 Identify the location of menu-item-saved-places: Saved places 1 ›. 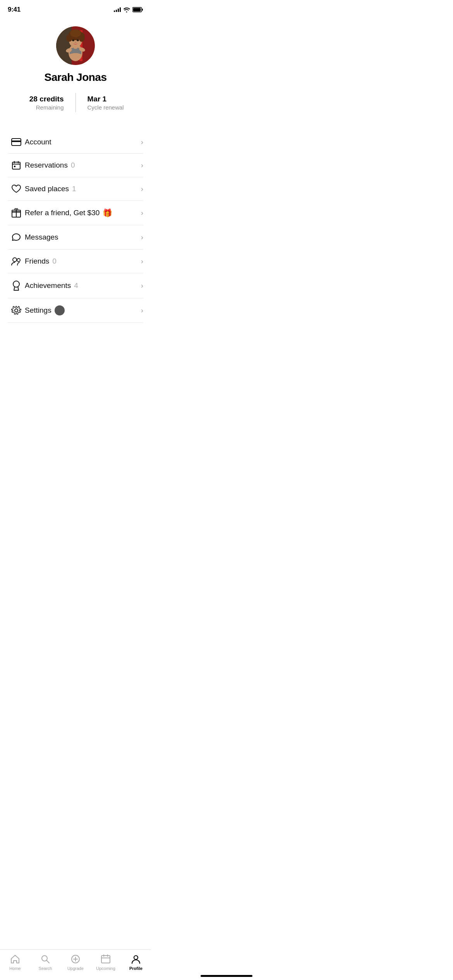
(76, 189).